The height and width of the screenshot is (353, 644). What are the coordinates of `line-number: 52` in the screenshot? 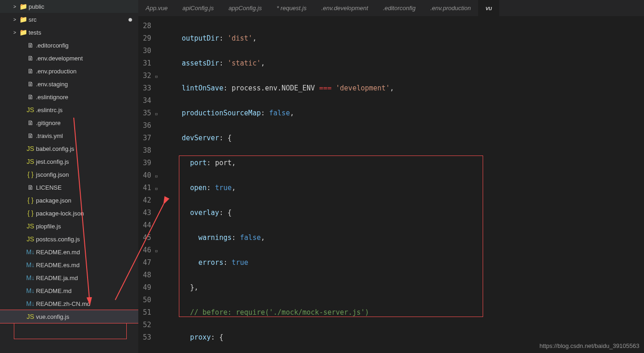 It's located at (148, 325).